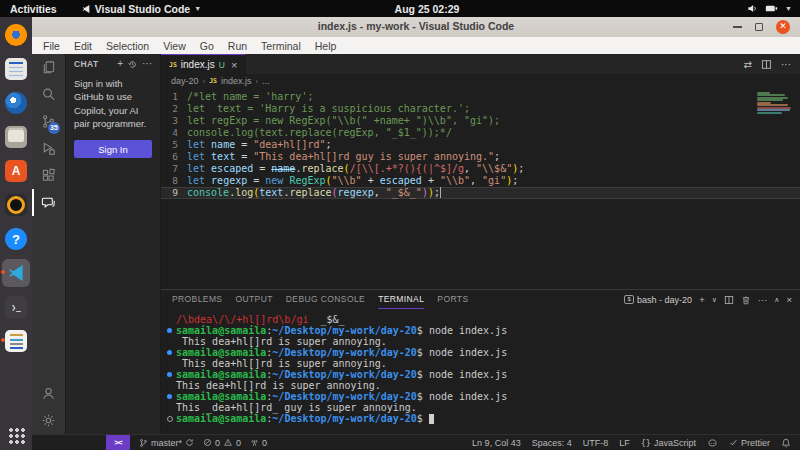 The width and height of the screenshot is (800, 450). Describe the element at coordinates (16, 103) in the screenshot. I see `dock-item-thunderbird` at that location.